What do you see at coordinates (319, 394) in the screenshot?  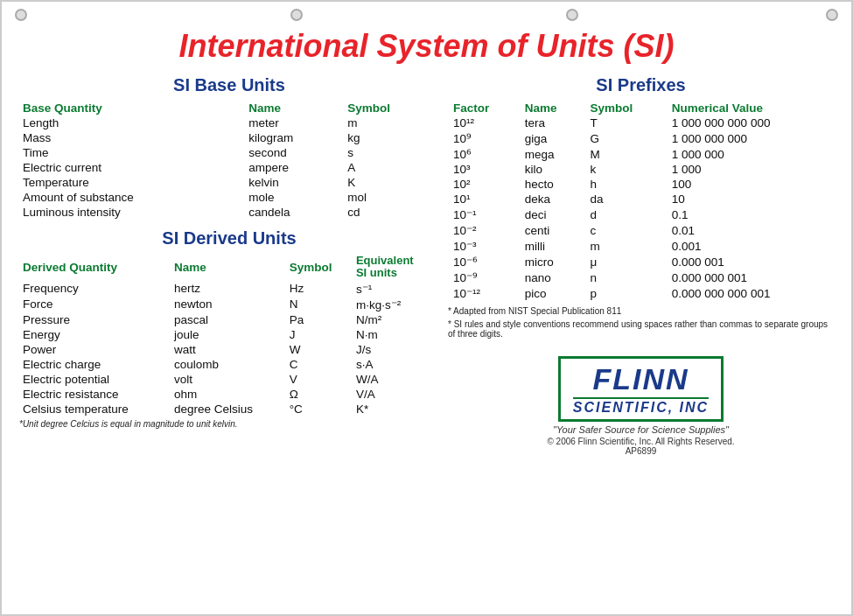 I see `table-cell: Ω` at bounding box center [319, 394].